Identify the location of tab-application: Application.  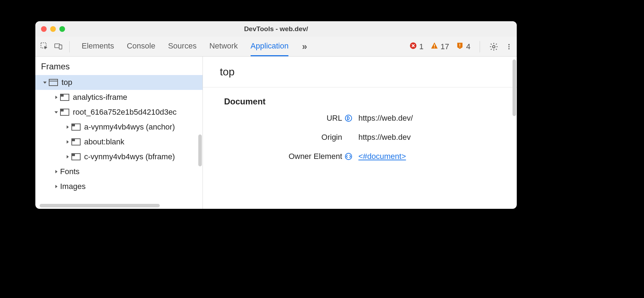
(270, 47).